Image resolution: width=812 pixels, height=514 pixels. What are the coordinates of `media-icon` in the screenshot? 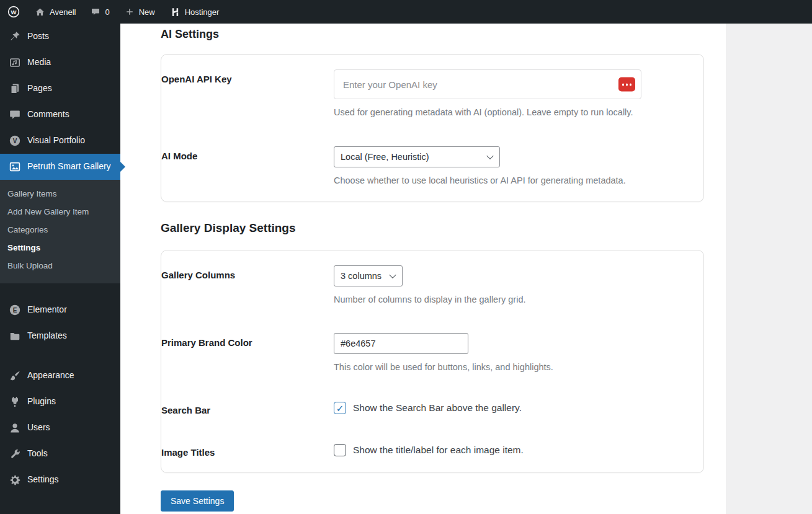 It's located at (15, 63).